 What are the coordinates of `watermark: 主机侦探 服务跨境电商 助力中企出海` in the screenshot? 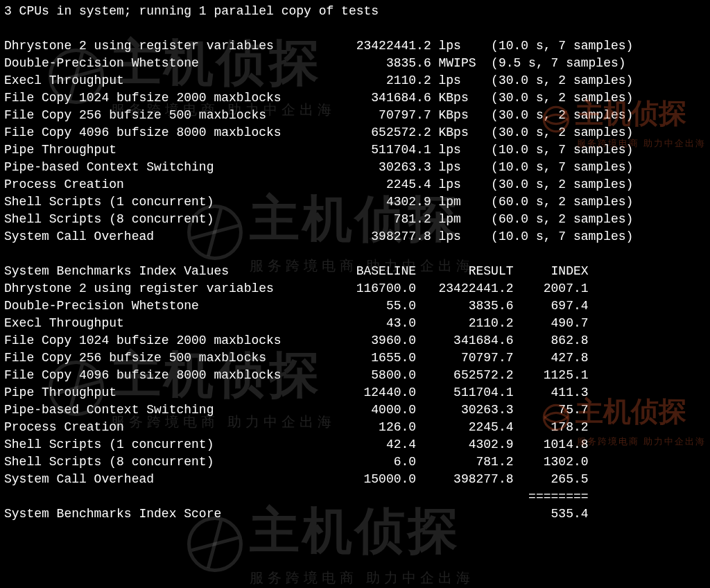 It's located at (331, 552).